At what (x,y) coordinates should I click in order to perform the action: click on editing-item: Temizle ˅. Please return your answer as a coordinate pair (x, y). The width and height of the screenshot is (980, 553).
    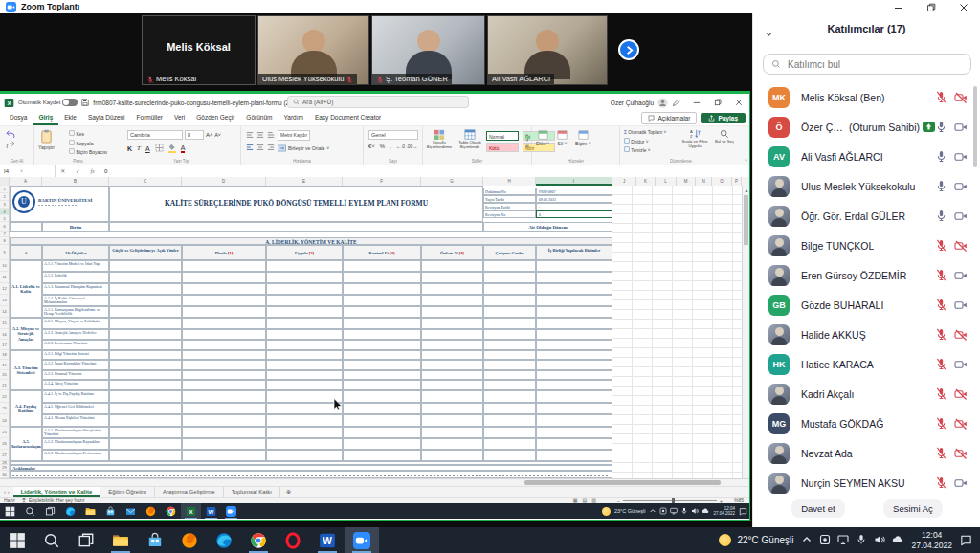
    Looking at the image, I should click on (645, 149).